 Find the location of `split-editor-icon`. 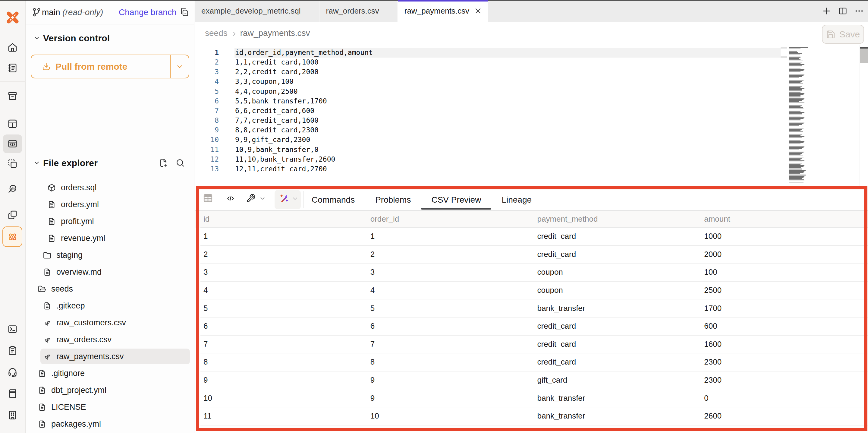

split-editor-icon is located at coordinates (843, 11).